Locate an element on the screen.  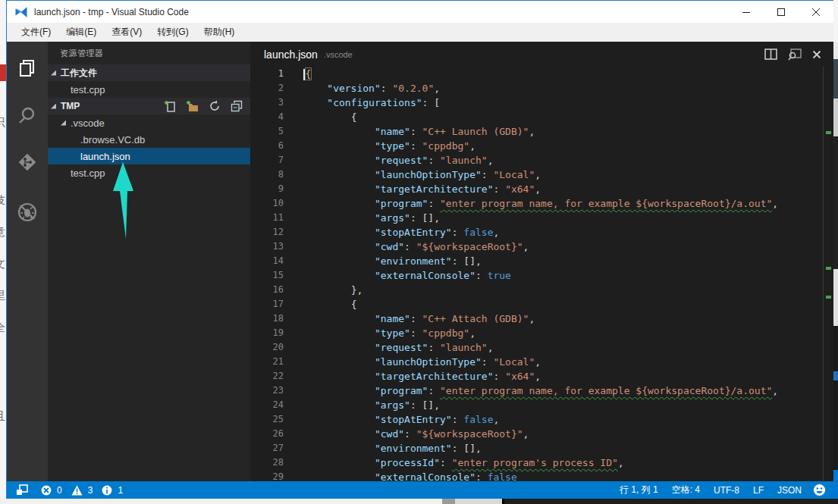
code-line: 18 "name": "C++ Attach (GDB)", is located at coordinates (541, 318).